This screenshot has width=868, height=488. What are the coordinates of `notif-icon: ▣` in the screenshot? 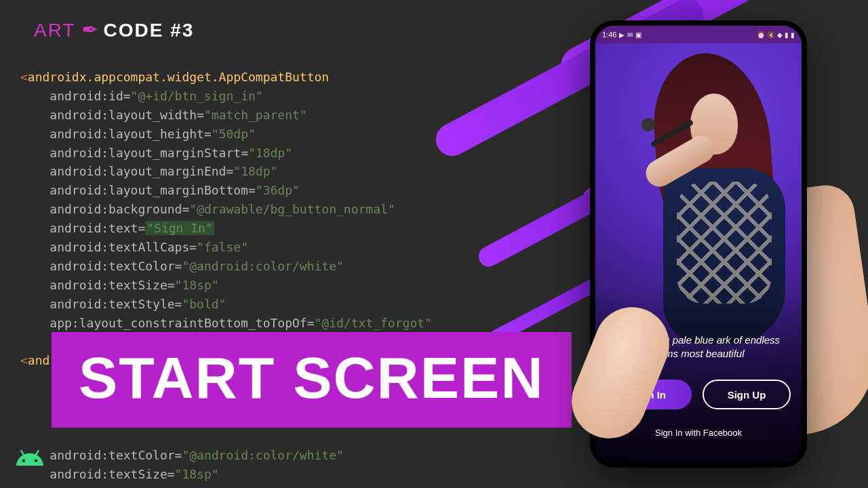 It's located at (639, 35).